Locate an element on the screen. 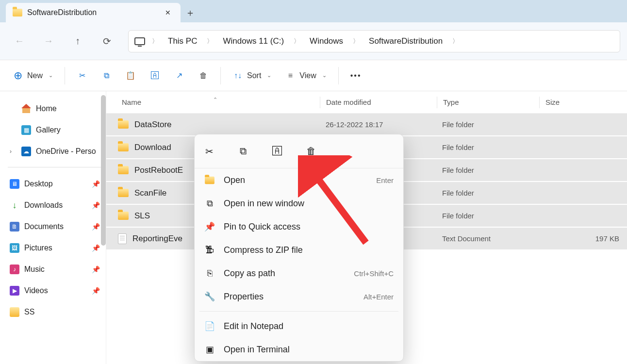  breadcrumb-seg: SoftwareDistribution is located at coordinates (406, 41).